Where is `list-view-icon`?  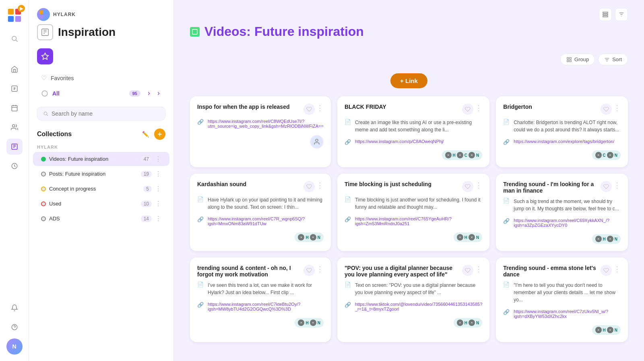 list-view-icon is located at coordinates (605, 15).